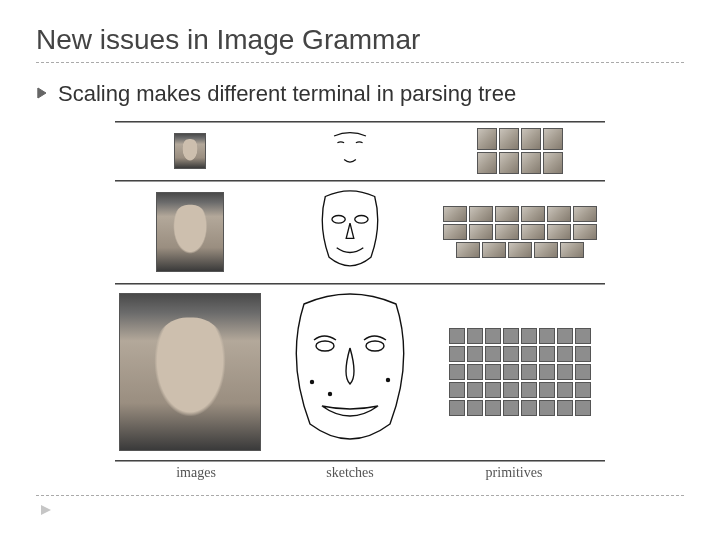 This screenshot has height=540, width=720. What do you see at coordinates (360, 232) in the screenshot?
I see `figure-row-medium` at bounding box center [360, 232].